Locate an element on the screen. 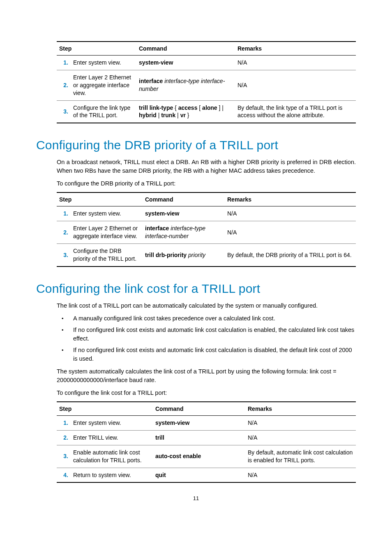 The image size is (392, 533). table-row: 3. Enable automatic link cost calculatio… is located at coordinates (206, 457).